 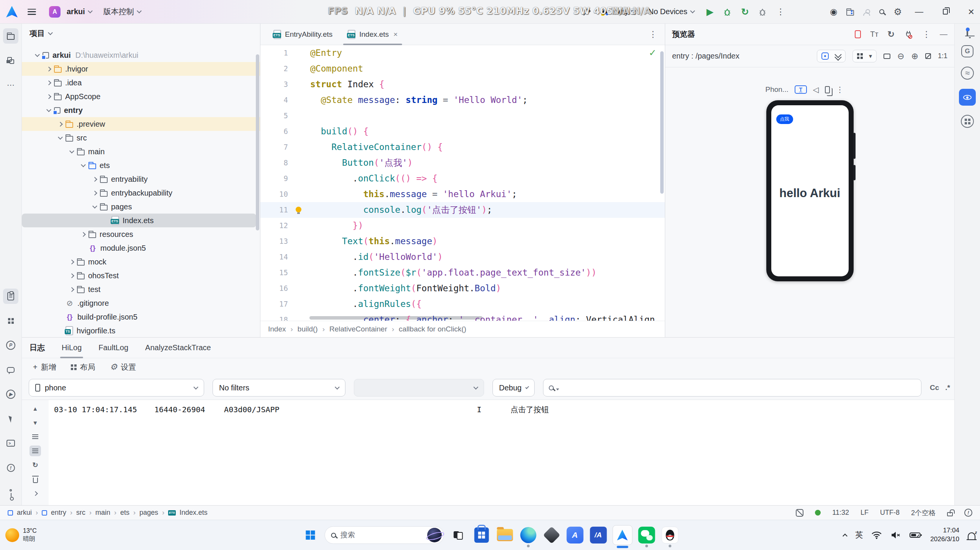 What do you see at coordinates (833, 12) in the screenshot?
I see `locate-device-icon: ◉` at bounding box center [833, 12].